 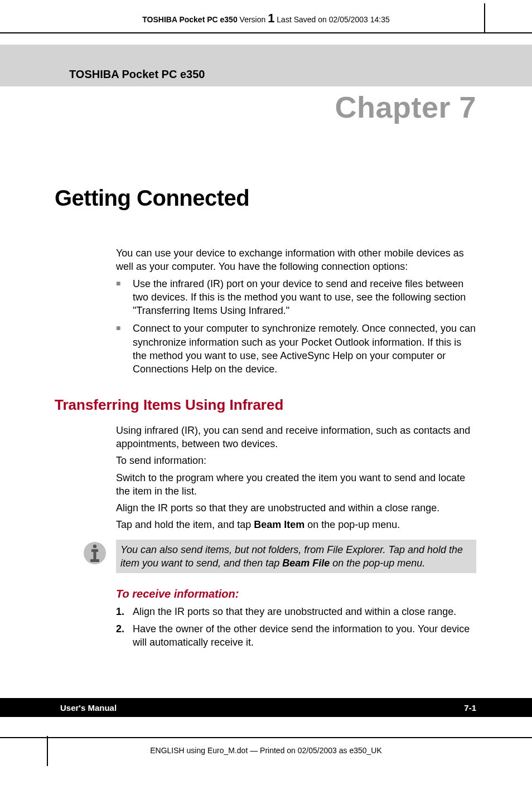 I want to click on subsection-heading: To receive information:, so click(x=266, y=587).